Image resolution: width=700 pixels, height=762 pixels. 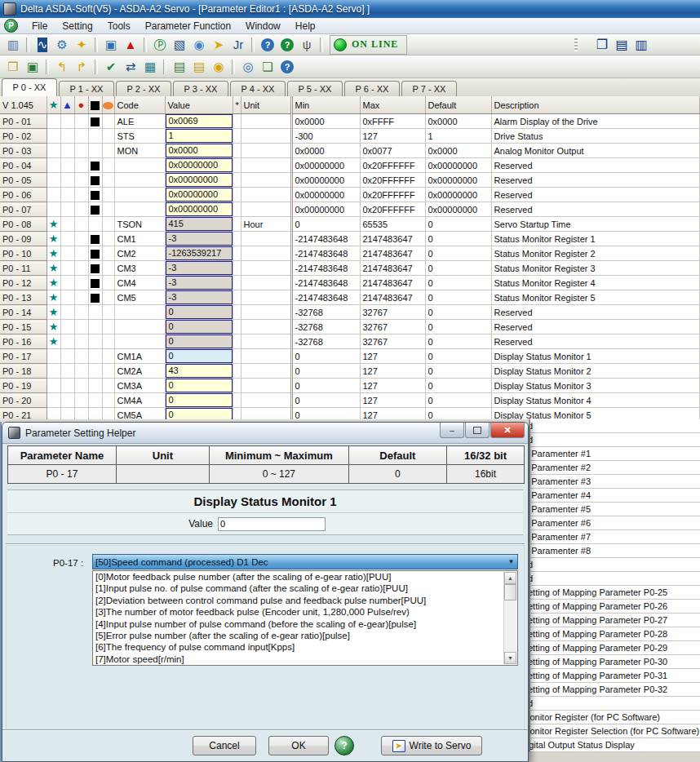 What do you see at coordinates (258, 88) in the screenshot?
I see `tab-p4-xx: P 4 - XX` at bounding box center [258, 88].